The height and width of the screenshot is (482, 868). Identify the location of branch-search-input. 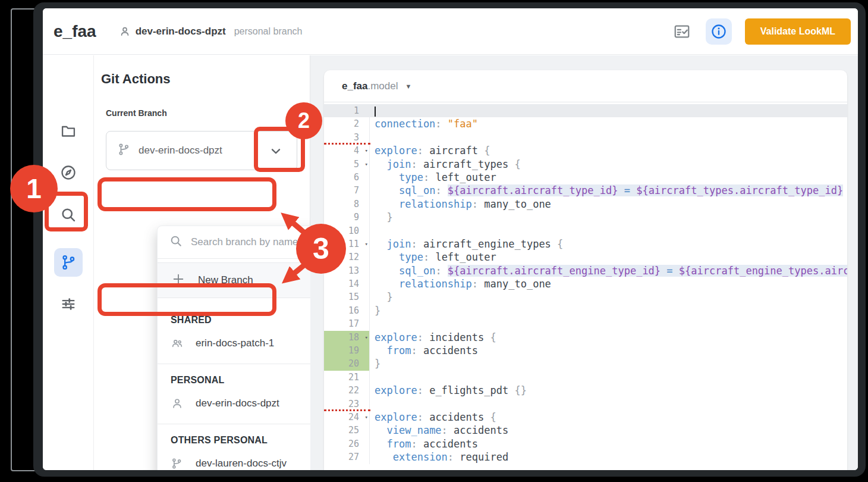
(256, 242).